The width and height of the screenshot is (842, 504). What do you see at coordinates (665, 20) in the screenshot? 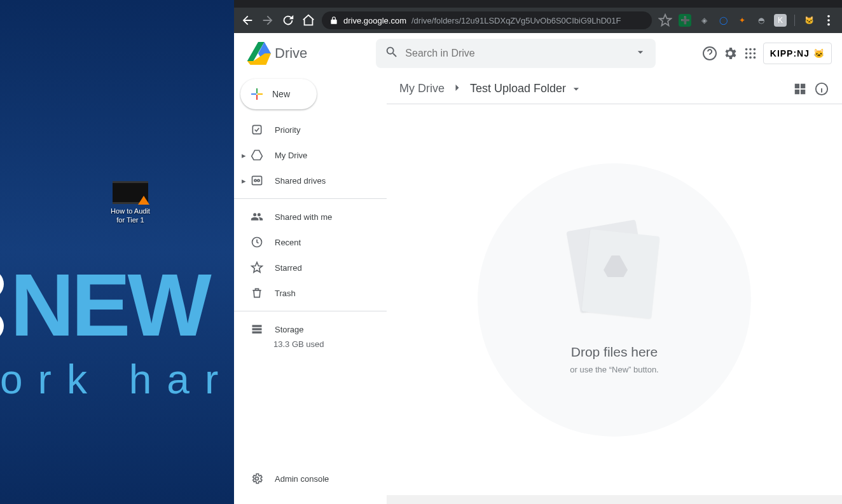
I see `bookmark-star-icon` at bounding box center [665, 20].